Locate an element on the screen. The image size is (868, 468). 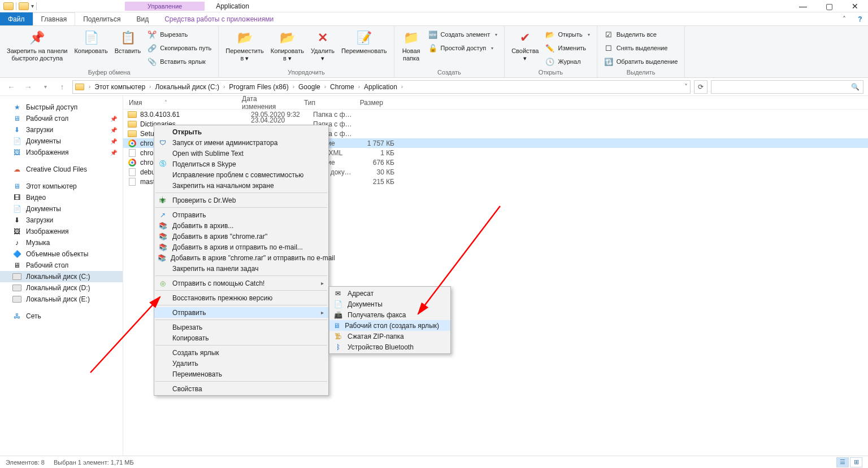
ctx-open-sublime: Open with Sublime Text is located at coordinates (241, 154).